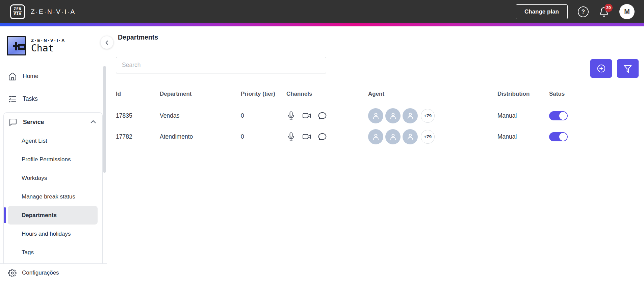 This screenshot has height=282, width=644. What do you see at coordinates (53, 166) in the screenshot?
I see `sidebar-nav: Home Tasks Service Agent Lis` at bounding box center [53, 166].